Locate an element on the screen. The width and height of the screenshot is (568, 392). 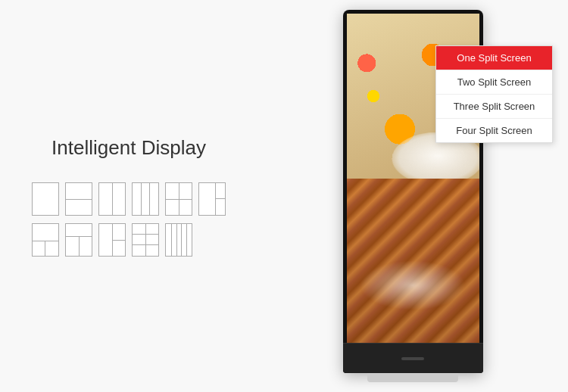
food-bottom-layer is located at coordinates (414, 261).